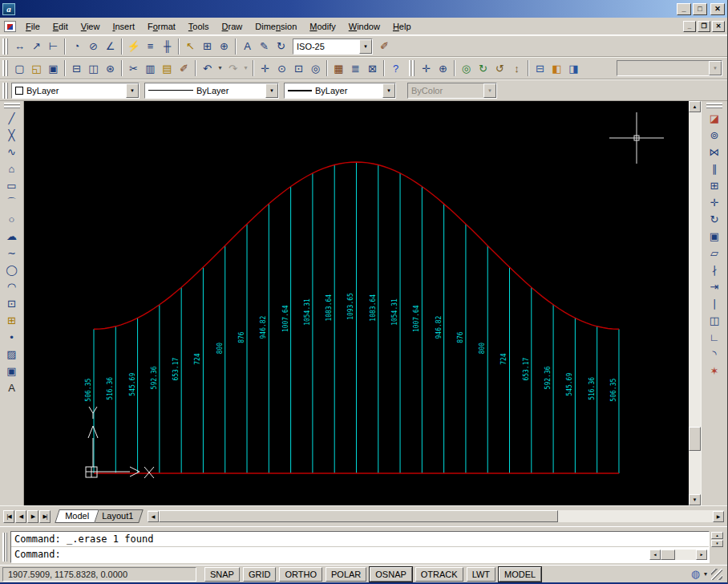 Image resolution: width=728 pixels, height=584 pixels. Describe the element at coordinates (11, 321) in the screenshot. I see `make-block-icon: ⊞` at that location.